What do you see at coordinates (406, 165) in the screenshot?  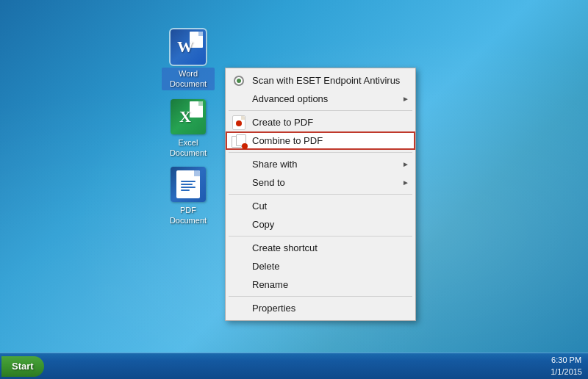 I see `share-submenu-arrow: ►` at bounding box center [406, 165].